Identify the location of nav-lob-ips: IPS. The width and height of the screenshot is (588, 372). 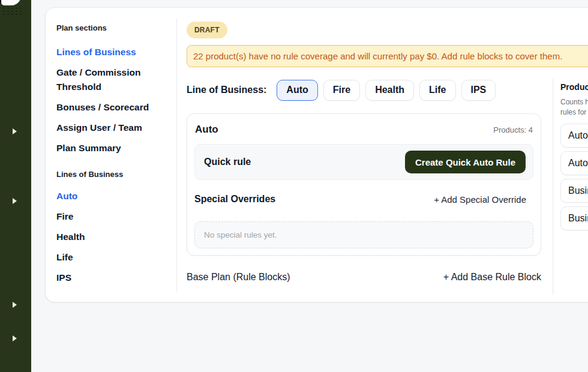
(108, 278).